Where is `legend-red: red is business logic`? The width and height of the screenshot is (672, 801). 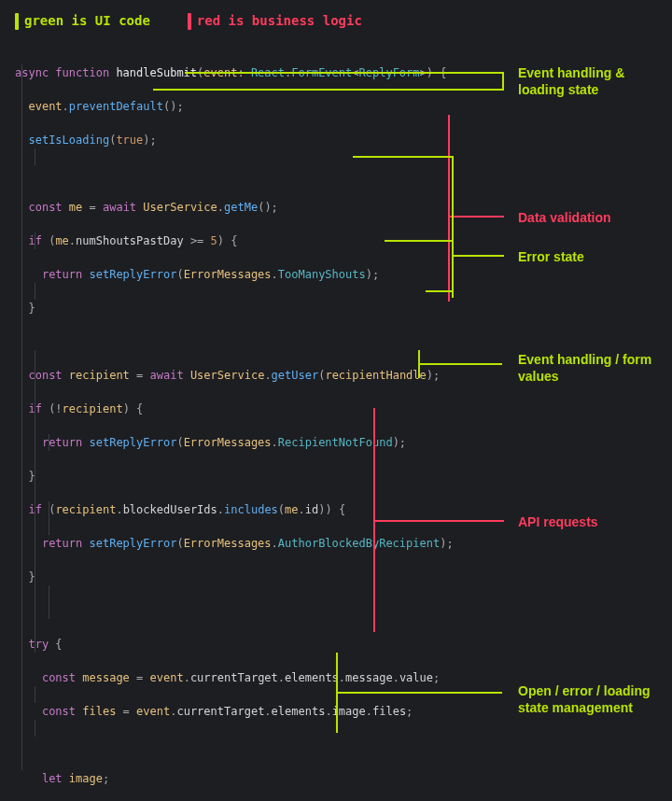 legend-red: red is business logic is located at coordinates (274, 21).